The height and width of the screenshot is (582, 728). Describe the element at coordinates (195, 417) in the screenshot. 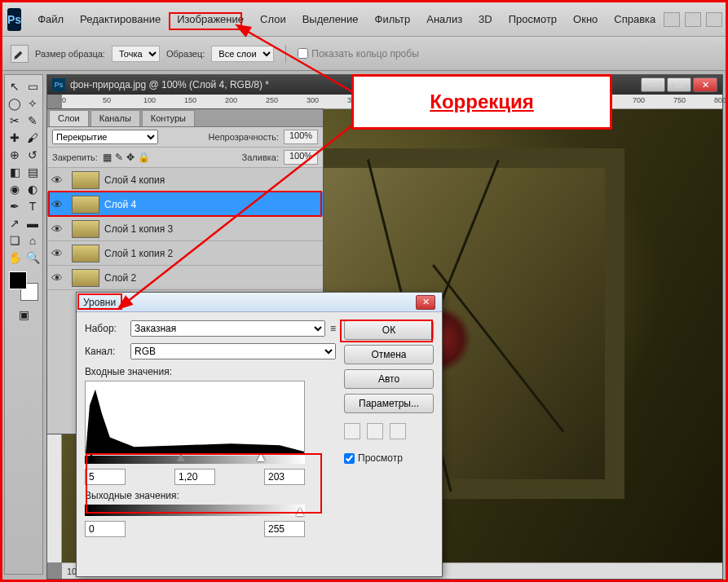

I see `histogram` at that location.